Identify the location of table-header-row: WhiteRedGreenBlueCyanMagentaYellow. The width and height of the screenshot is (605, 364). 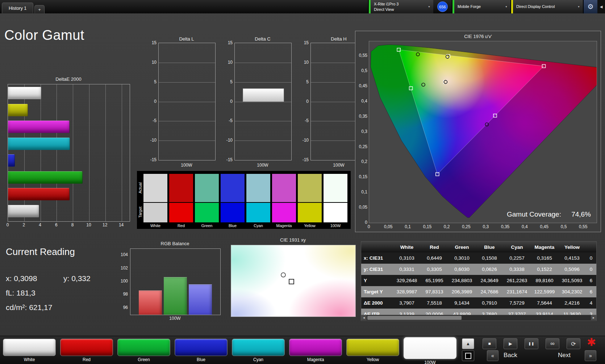
(479, 247).